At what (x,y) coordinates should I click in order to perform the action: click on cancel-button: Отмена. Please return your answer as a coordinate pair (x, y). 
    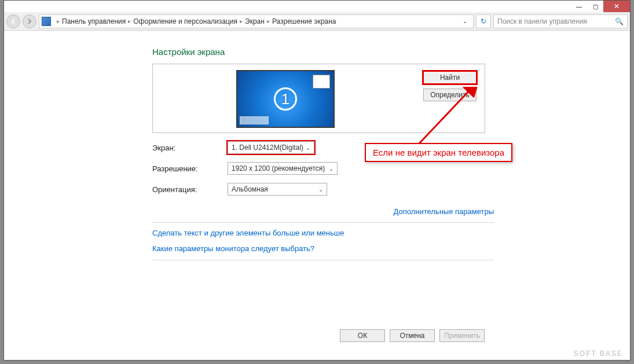
    Looking at the image, I should click on (412, 336).